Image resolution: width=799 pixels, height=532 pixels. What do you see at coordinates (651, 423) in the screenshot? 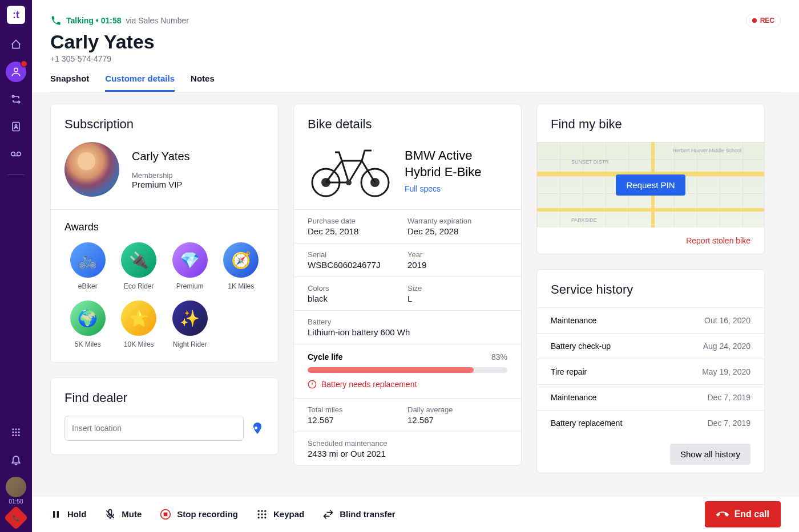
I see `history-item: Battery replacementDec 7, 2019` at bounding box center [651, 423].